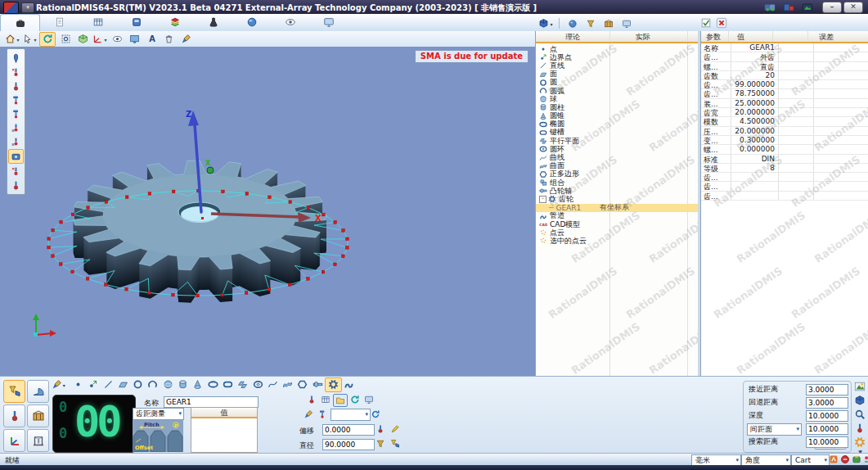 This screenshot has width=868, height=470. What do you see at coordinates (617, 66) in the screenshot?
I see `tree-item-直线: 直线` at bounding box center [617, 66].